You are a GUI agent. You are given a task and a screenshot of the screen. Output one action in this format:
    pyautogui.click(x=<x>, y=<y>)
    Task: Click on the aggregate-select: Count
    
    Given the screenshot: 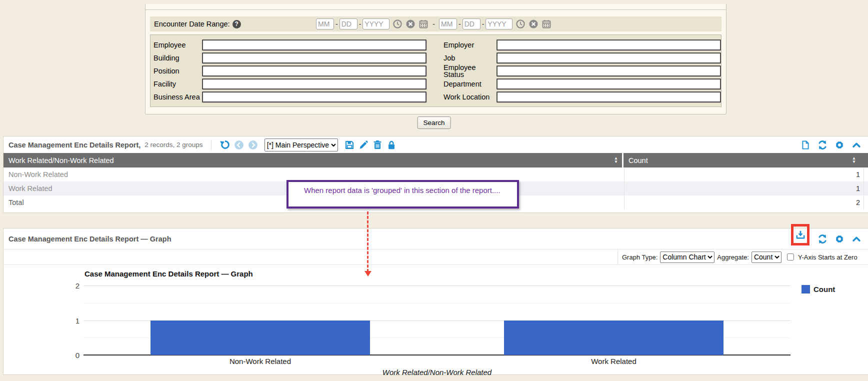 What is the action you would take?
    pyautogui.click(x=766, y=257)
    